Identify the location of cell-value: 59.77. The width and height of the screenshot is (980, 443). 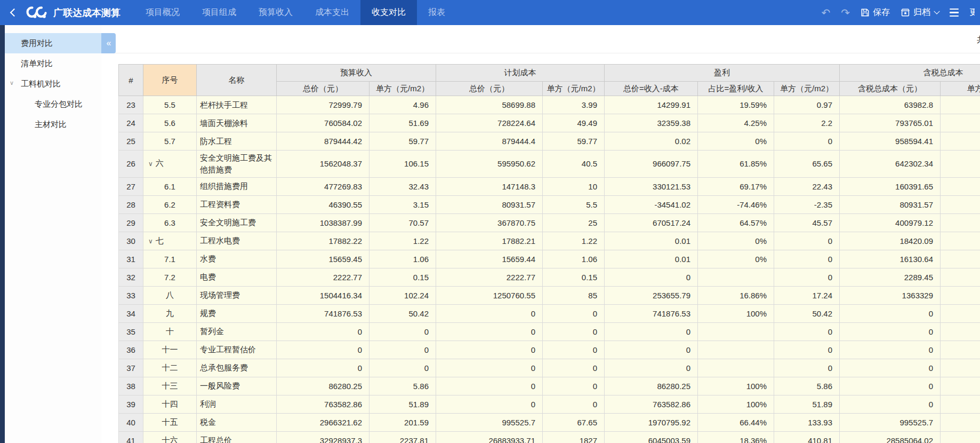
(403, 141).